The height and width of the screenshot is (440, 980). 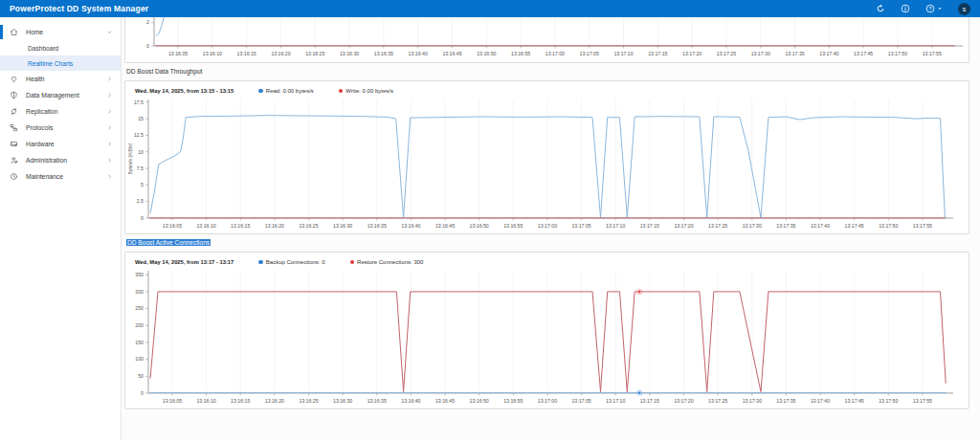 What do you see at coordinates (60, 111) in the screenshot?
I see `sidebar-item-replication: Replication` at bounding box center [60, 111].